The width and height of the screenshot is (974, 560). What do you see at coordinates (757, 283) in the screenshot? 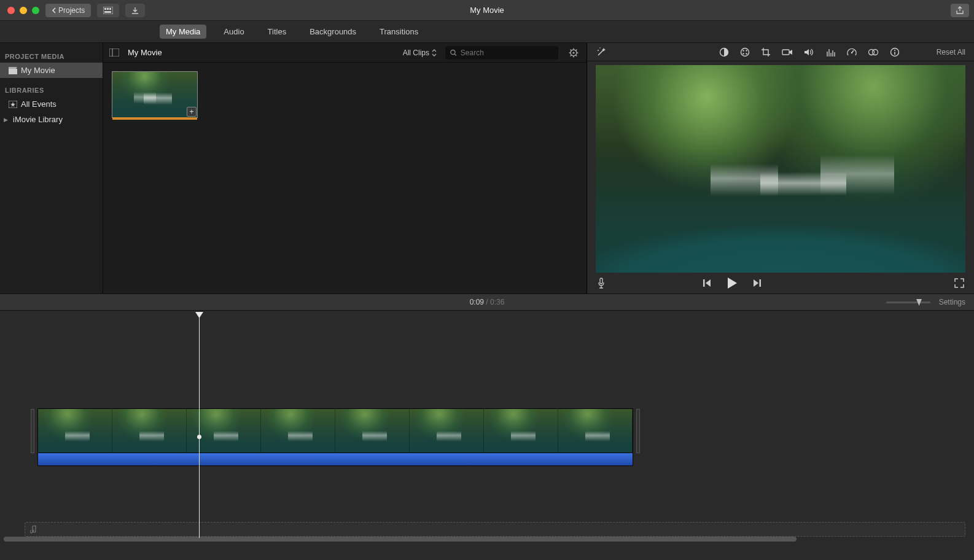
I see `skip-forward-button` at bounding box center [757, 283].